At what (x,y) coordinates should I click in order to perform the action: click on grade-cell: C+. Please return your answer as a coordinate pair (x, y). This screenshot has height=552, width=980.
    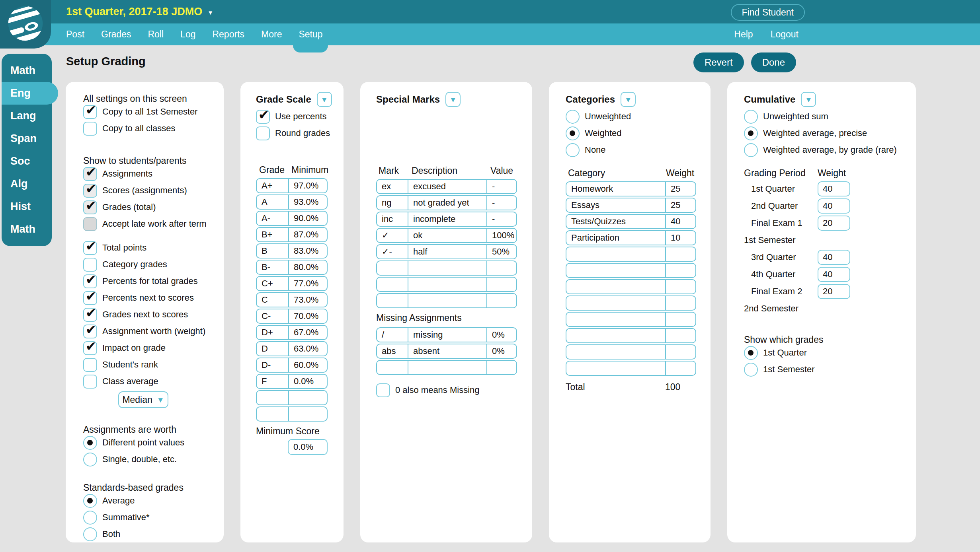
    Looking at the image, I should click on (272, 284).